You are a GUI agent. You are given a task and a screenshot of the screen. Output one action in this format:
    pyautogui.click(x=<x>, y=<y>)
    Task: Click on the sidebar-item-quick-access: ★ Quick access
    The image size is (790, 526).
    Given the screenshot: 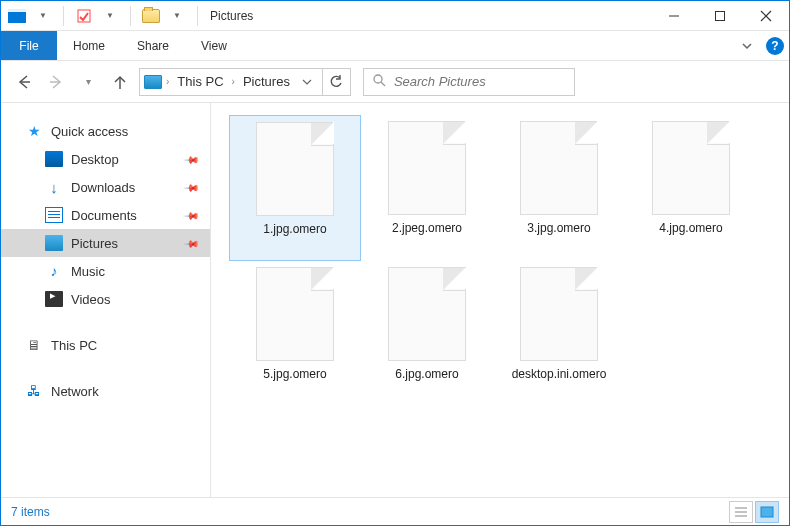 What is the action you would take?
    pyautogui.click(x=106, y=131)
    